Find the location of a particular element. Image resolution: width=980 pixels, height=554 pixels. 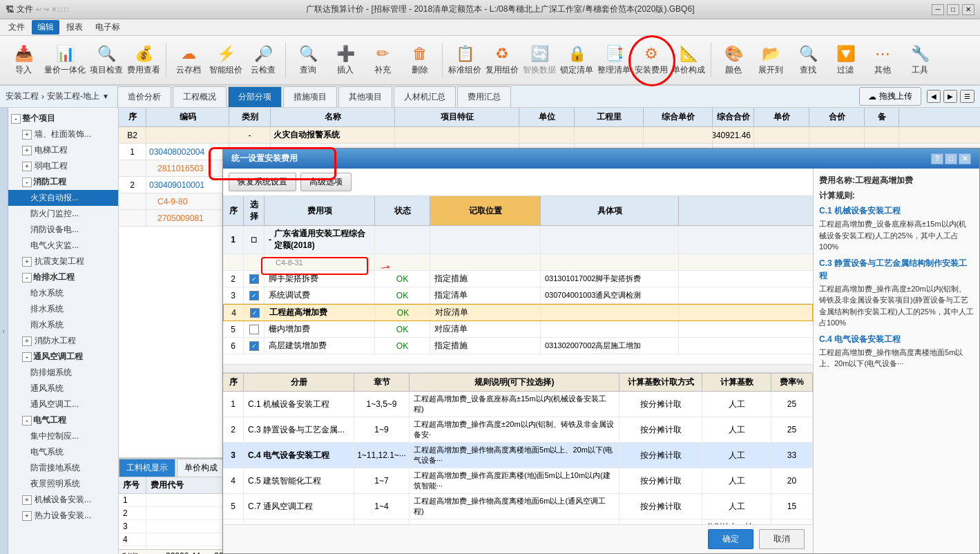

sidebar-item-antiseismic: + 抗震支架工程 is located at coordinates (64, 261).